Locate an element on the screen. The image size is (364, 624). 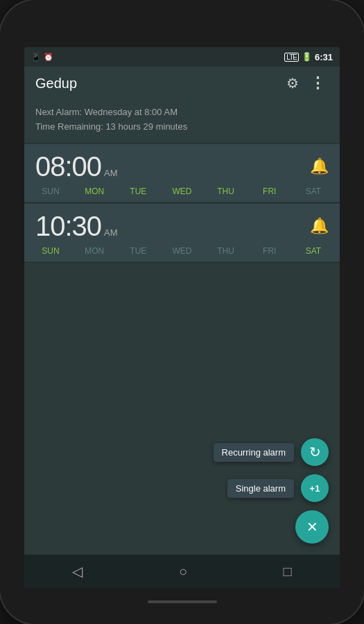
time-remaining-text: Time Remaining: 13 hours 29 minutes is located at coordinates (182, 128).